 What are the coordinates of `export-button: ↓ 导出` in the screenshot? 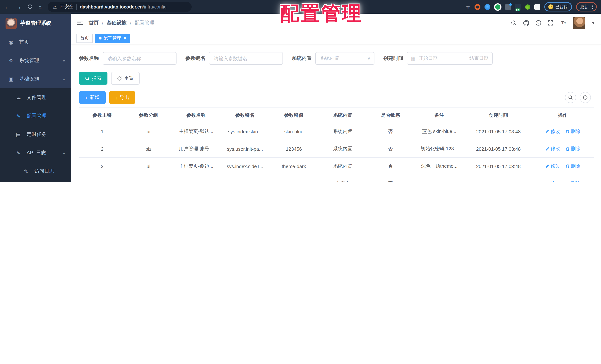 It's located at (122, 98).